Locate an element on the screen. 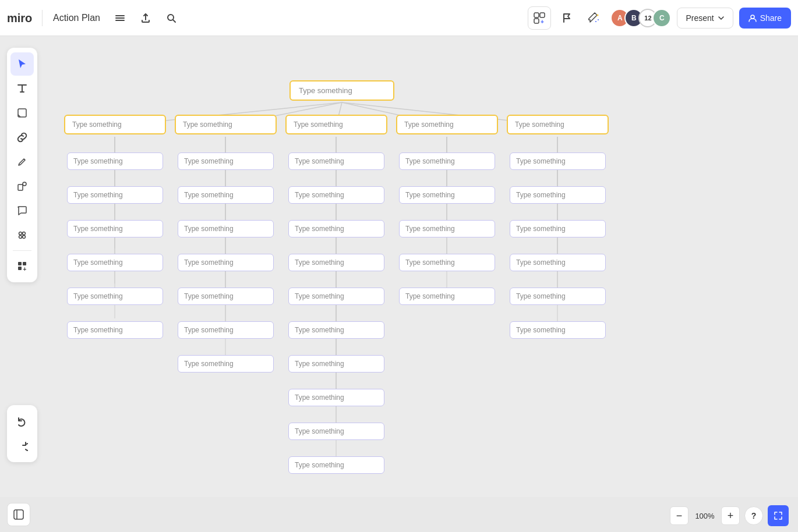 This screenshot has width=798, height=532. col1-node: Type something is located at coordinates (115, 125).